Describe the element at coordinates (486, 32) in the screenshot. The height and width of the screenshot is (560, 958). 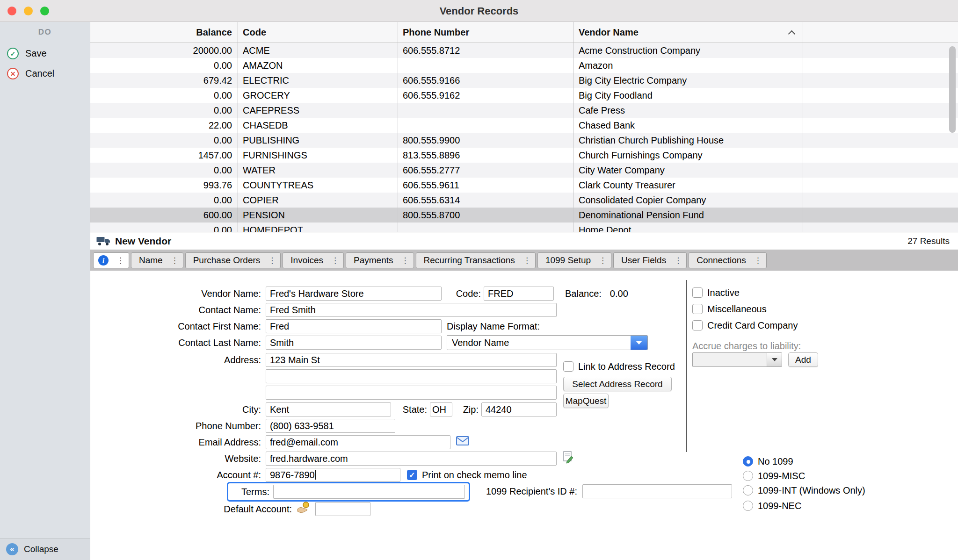
I see `column-header-phone-number: Phone Number` at that location.